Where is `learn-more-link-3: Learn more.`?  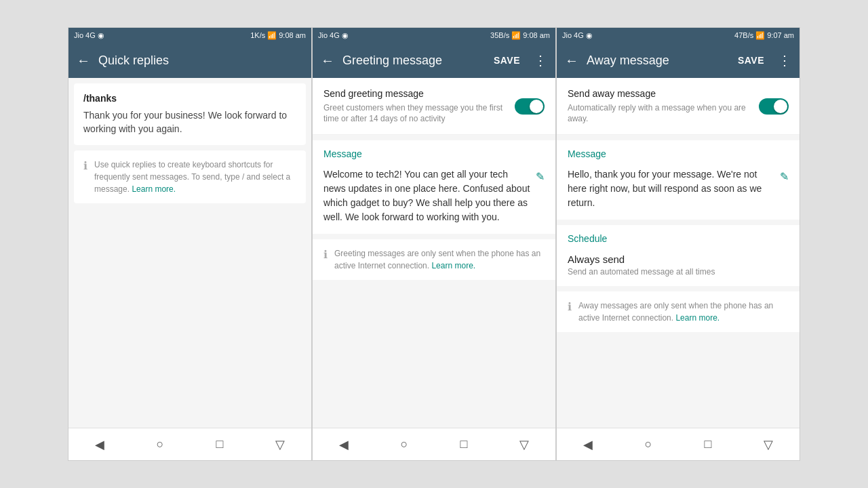
learn-more-link-3: Learn more. is located at coordinates (697, 318).